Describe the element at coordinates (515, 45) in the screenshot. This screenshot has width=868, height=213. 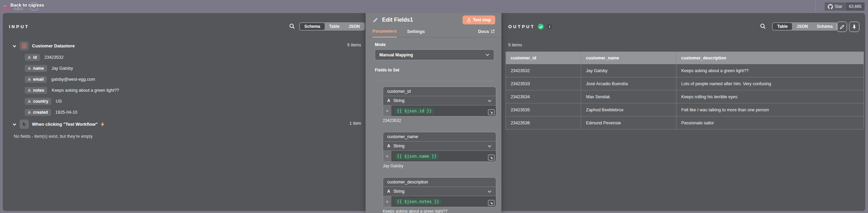
I see `output-items-count: 5 items` at that location.